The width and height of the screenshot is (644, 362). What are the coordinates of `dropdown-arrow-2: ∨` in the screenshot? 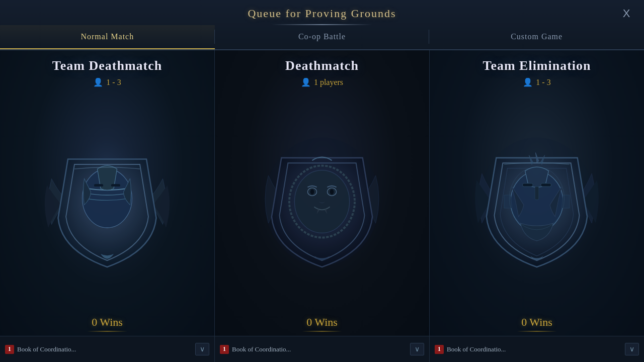 It's located at (417, 349).